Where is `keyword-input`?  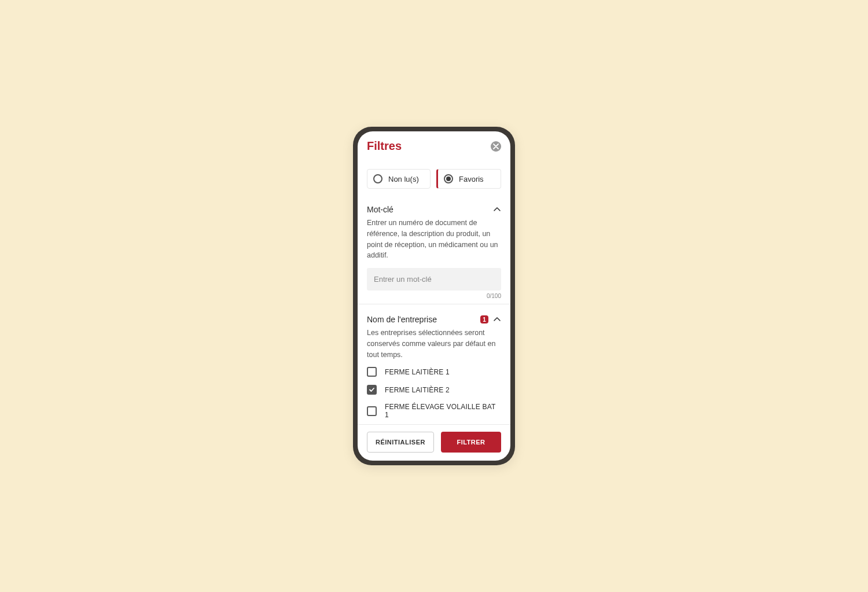 keyword-input is located at coordinates (434, 279).